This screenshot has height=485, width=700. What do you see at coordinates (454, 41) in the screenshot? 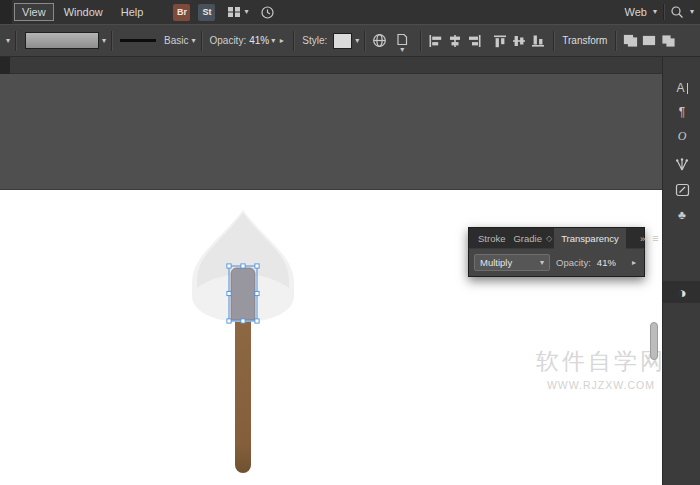
I see `align-center-button` at bounding box center [454, 41].